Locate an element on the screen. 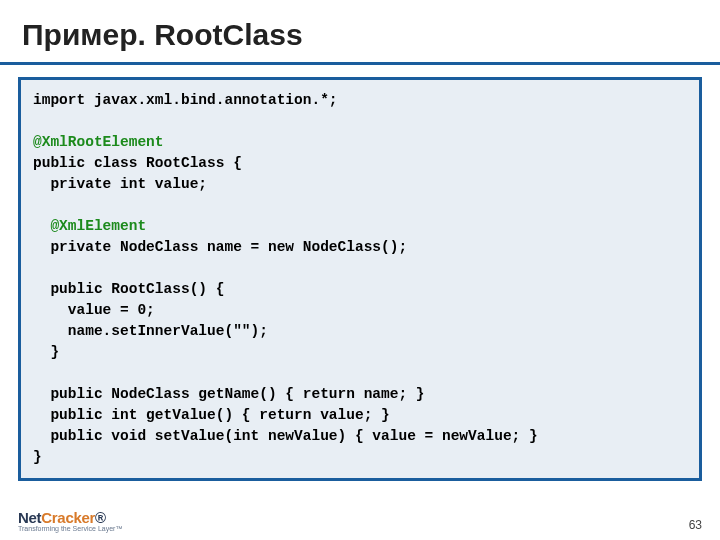 The image size is (720, 540). code-line: name.setInnerValue(""); is located at coordinates (150, 331).